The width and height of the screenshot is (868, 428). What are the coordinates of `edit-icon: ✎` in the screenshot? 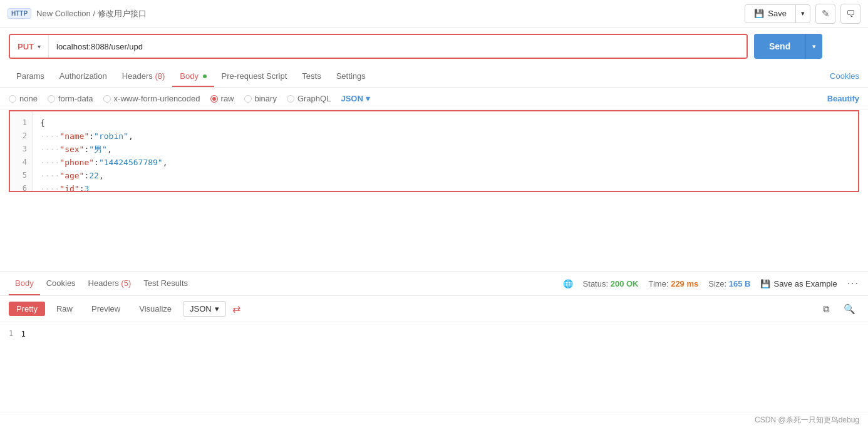 It's located at (825, 14).